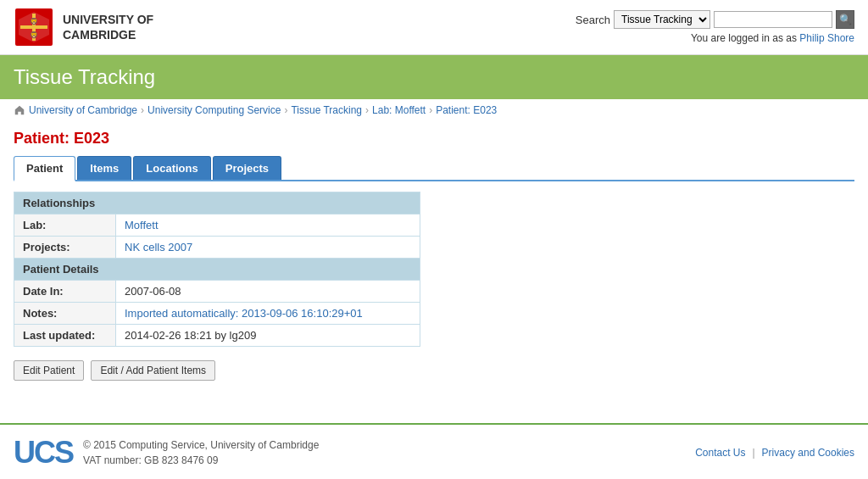  I want to click on patient-title: Patient: E023, so click(434, 139).